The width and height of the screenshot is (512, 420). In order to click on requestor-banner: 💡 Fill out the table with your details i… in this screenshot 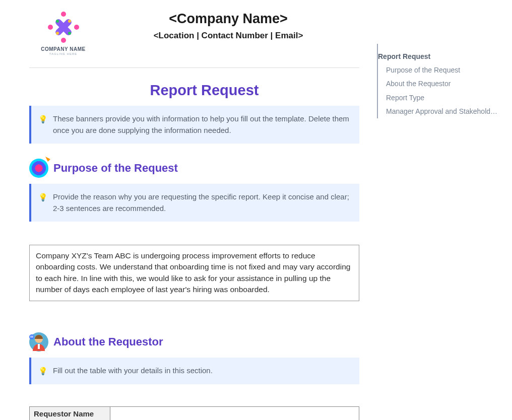, I will do `click(195, 371)`.